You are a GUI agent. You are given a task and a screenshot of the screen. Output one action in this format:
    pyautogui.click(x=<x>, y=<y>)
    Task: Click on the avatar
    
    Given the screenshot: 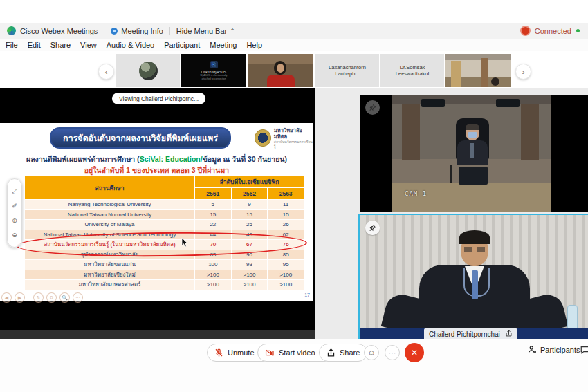 What is the action you would take?
    pyautogui.click(x=148, y=71)
    